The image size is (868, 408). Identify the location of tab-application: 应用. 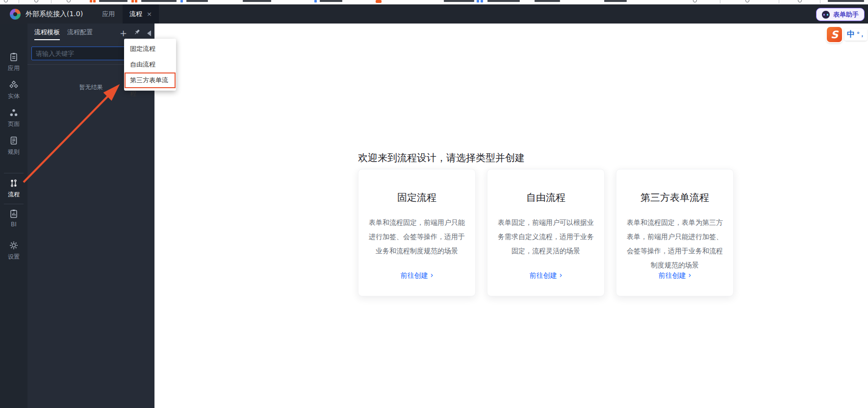
(108, 14).